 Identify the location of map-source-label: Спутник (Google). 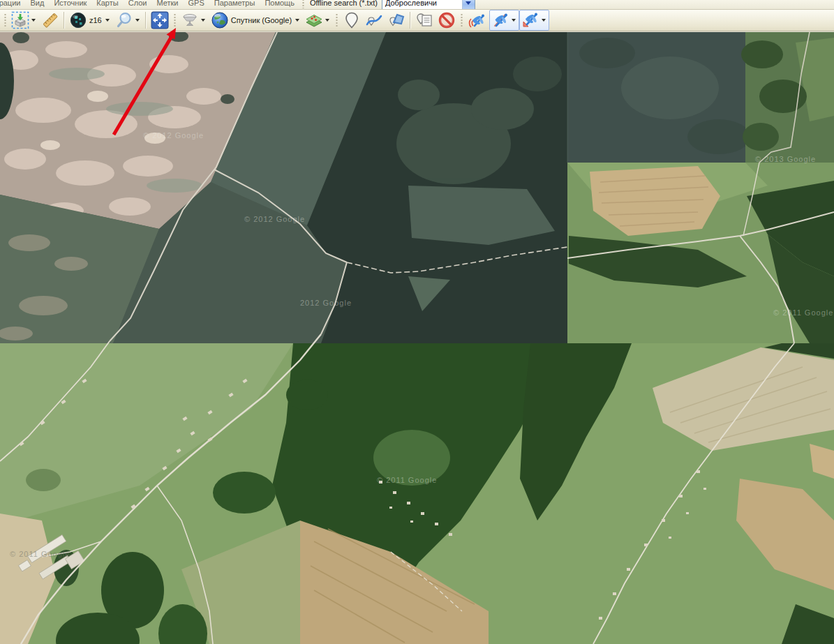
(261, 20).